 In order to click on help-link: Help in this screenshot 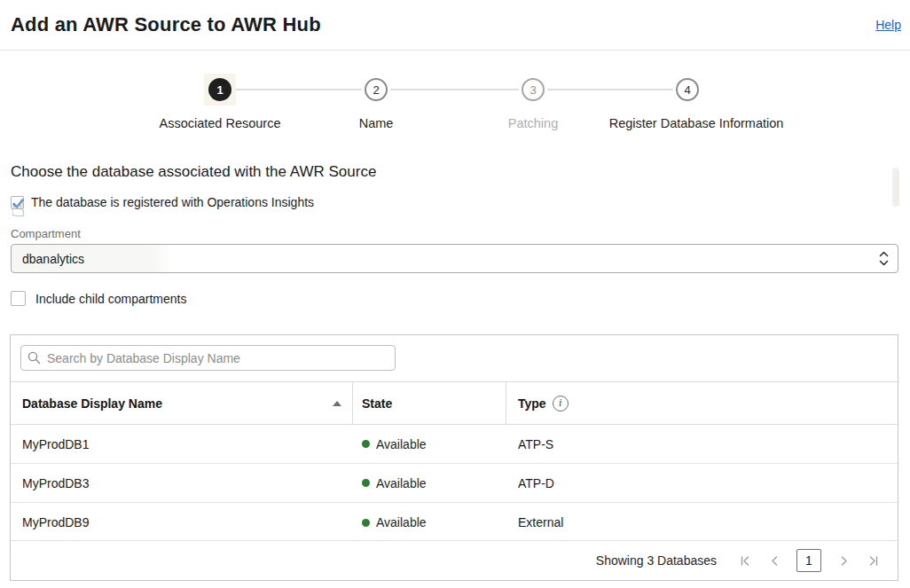, I will do `click(889, 25)`.